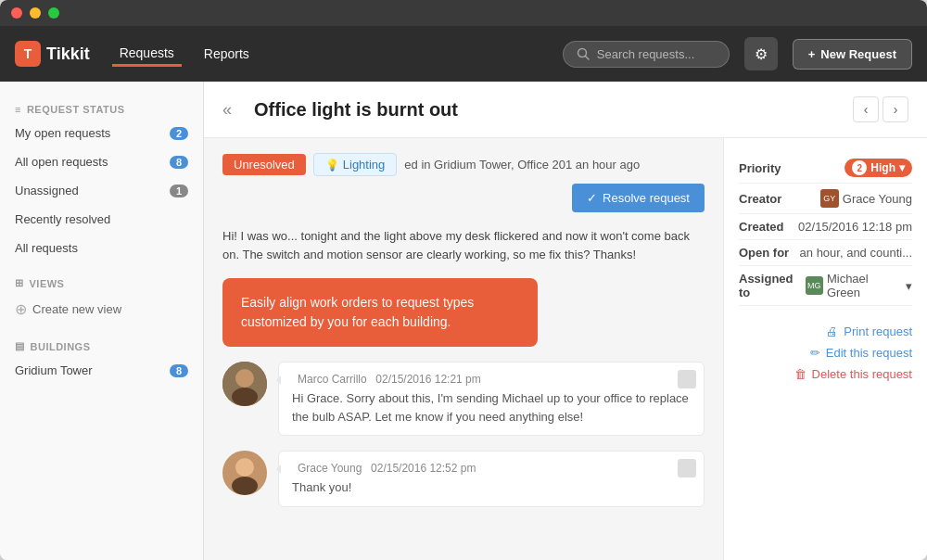  Describe the element at coordinates (491, 478) in the screenshot. I see `comment-box-2: Grace Young 02/15/2016 12:52 pm Thank yo…` at that location.